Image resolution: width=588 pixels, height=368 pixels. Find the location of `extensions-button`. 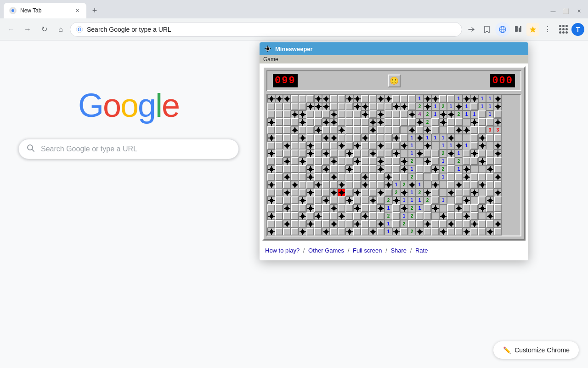

extensions-button is located at coordinates (518, 29).